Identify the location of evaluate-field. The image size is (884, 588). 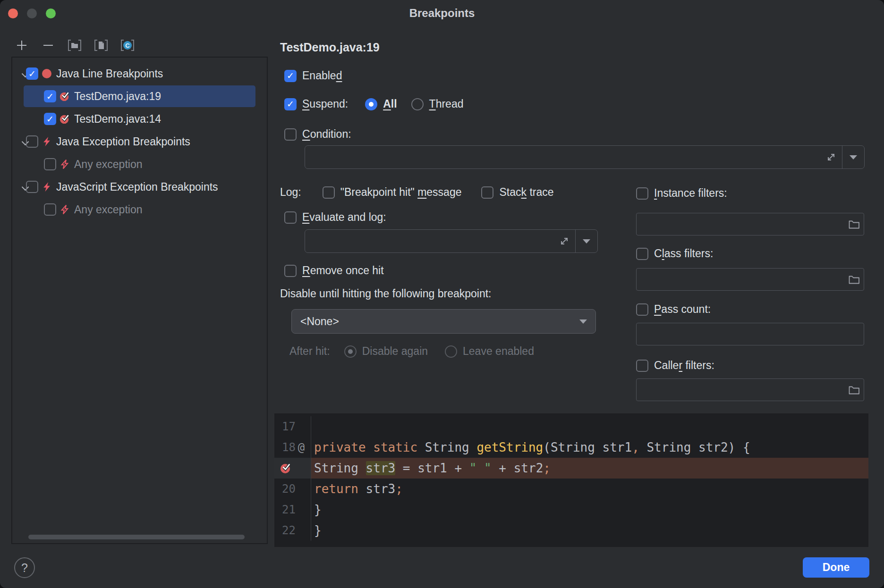
(451, 241).